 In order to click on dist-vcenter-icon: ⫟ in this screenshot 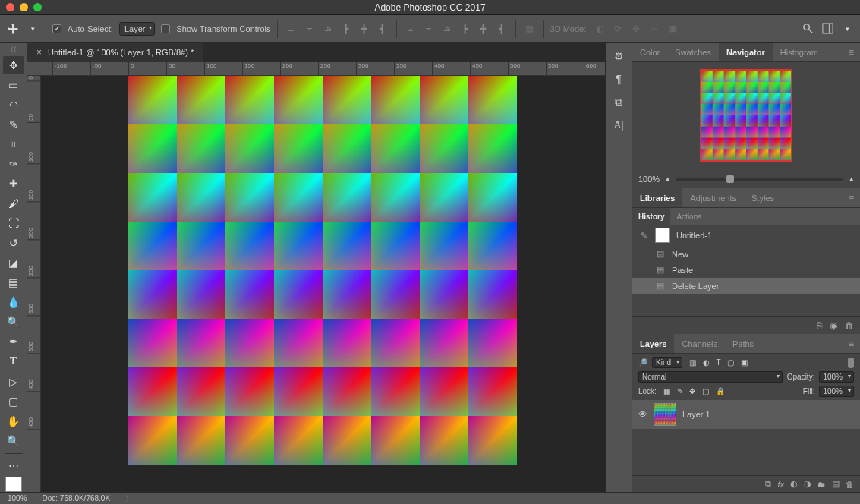, I will do `click(429, 29)`.